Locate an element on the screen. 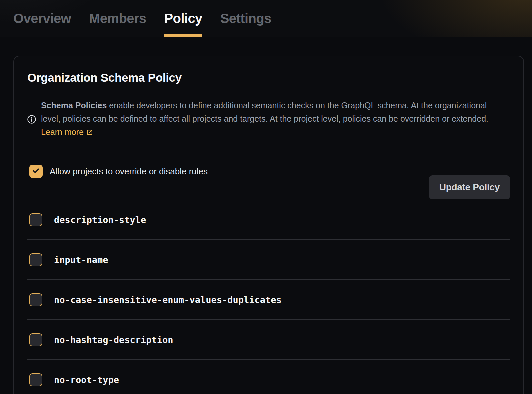 The width and height of the screenshot is (532, 394). rule-label: no-hashtag-description is located at coordinates (114, 340).